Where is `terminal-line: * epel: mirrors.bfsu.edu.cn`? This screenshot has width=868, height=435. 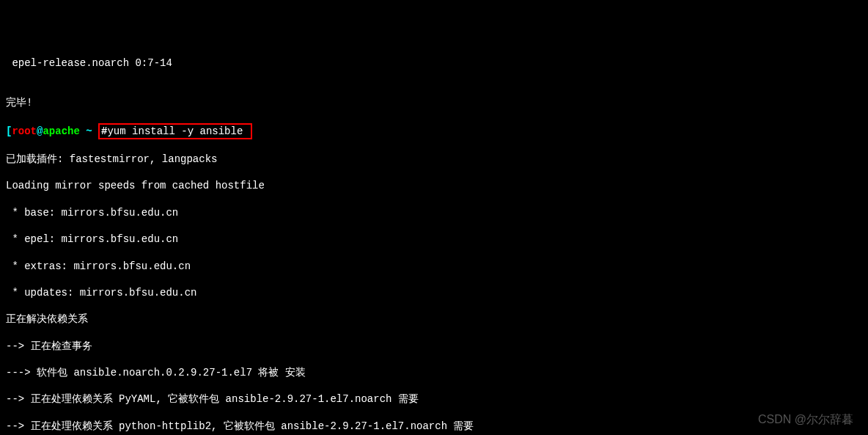 terminal-line: * epel: mirrors.bfsu.edu.cn is located at coordinates (434, 239).